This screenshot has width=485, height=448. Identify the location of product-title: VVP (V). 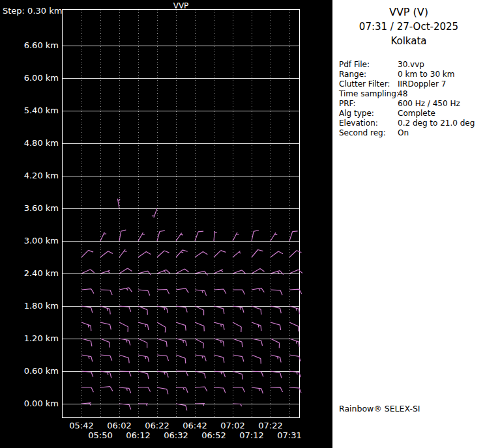
(409, 12).